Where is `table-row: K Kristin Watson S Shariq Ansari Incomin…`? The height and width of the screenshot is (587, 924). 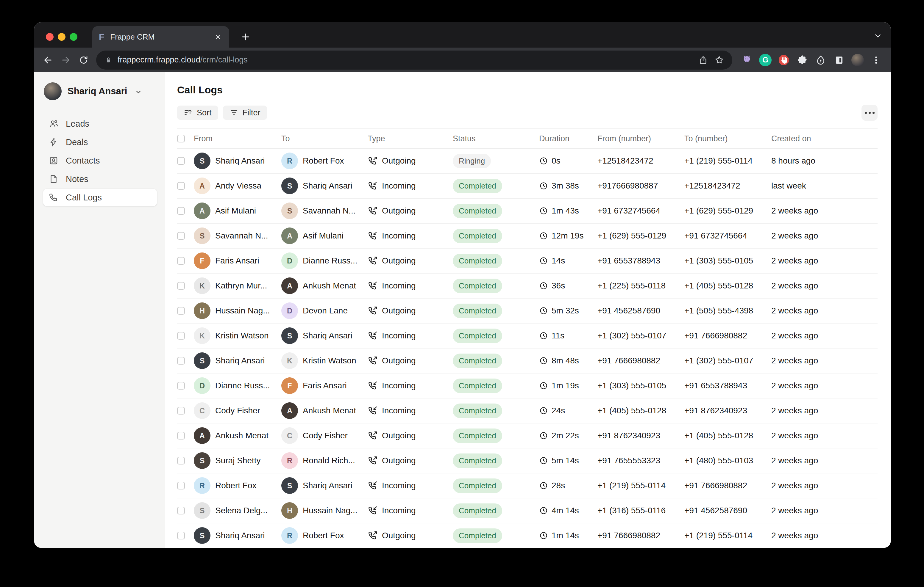 table-row: K Kristin Watson S Shariq Ansari Incomin… is located at coordinates (527, 336).